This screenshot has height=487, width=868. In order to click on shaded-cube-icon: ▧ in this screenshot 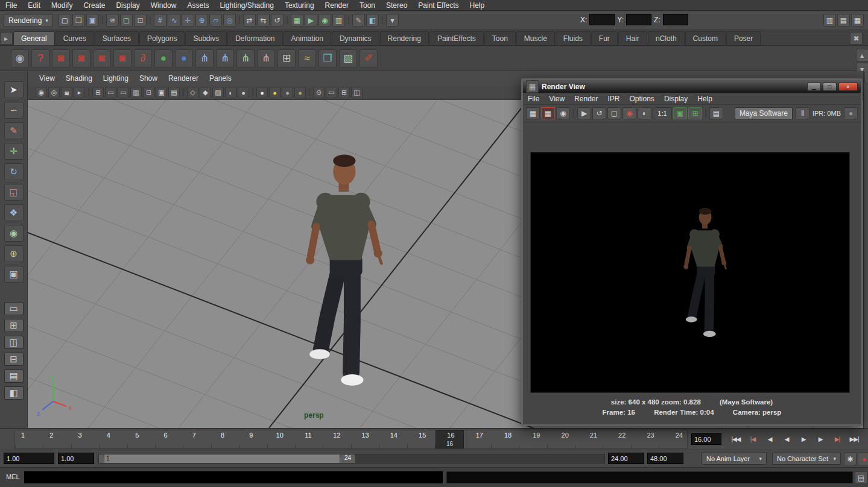, I will do `click(348, 58)`.